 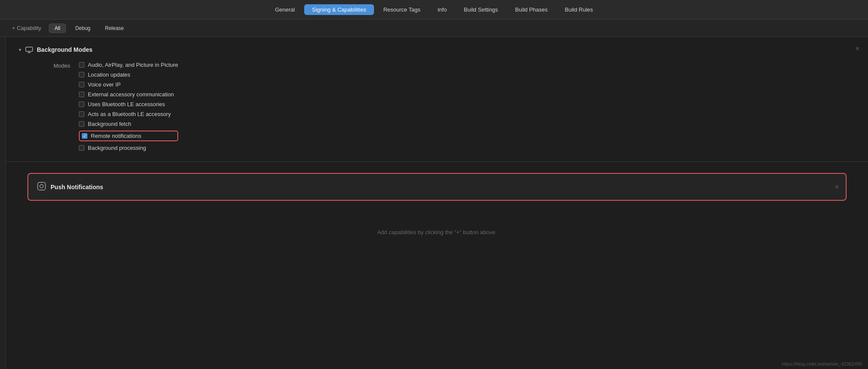 I want to click on modes-list: Audio, AirPlay, and Picture in Picture L…, so click(x=129, y=106).